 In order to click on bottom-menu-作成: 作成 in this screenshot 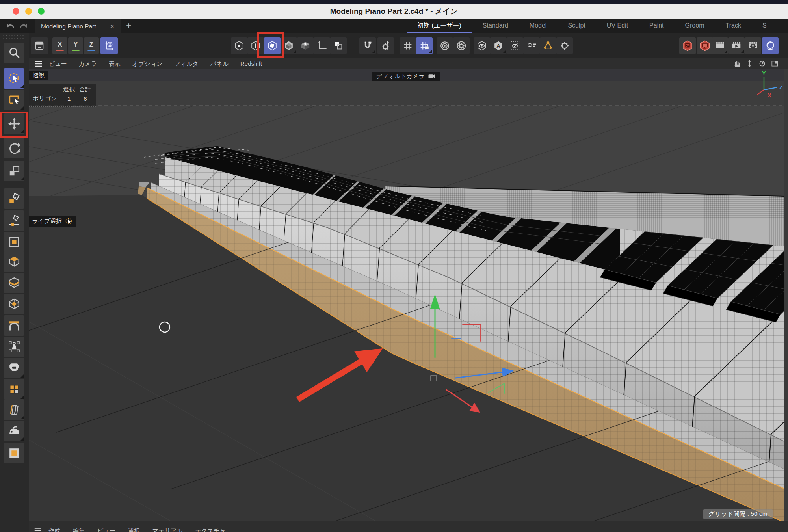, I will do `click(54, 526)`.